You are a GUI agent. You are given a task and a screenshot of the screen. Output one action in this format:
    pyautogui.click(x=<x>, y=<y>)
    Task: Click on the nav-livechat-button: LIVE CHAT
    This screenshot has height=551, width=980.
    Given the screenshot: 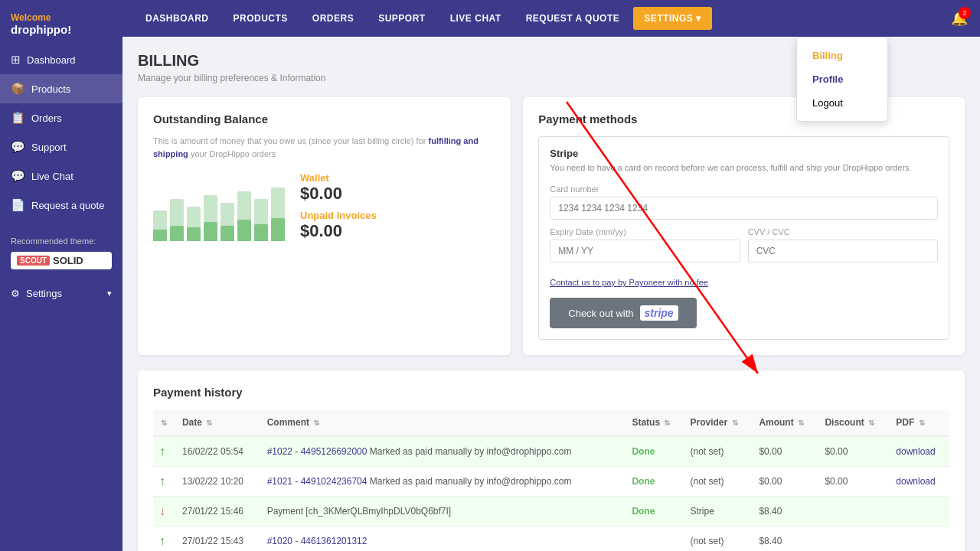 What is the action you would take?
    pyautogui.click(x=476, y=18)
    